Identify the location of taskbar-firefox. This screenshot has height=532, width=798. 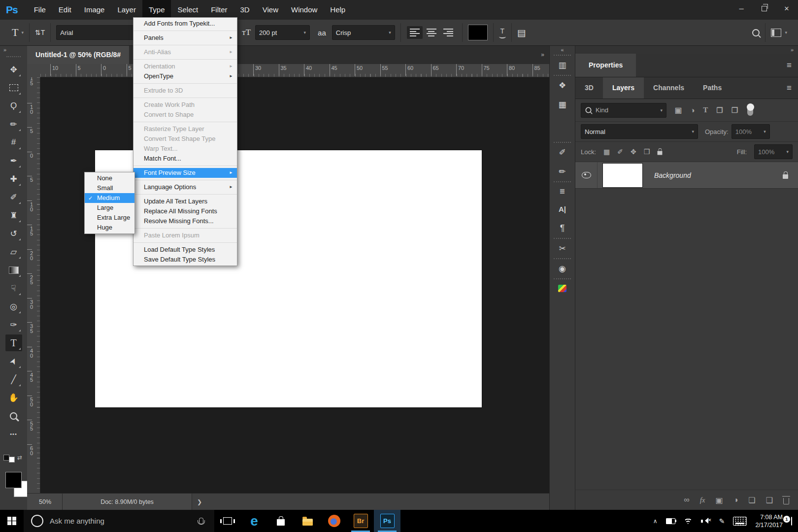
(334, 521).